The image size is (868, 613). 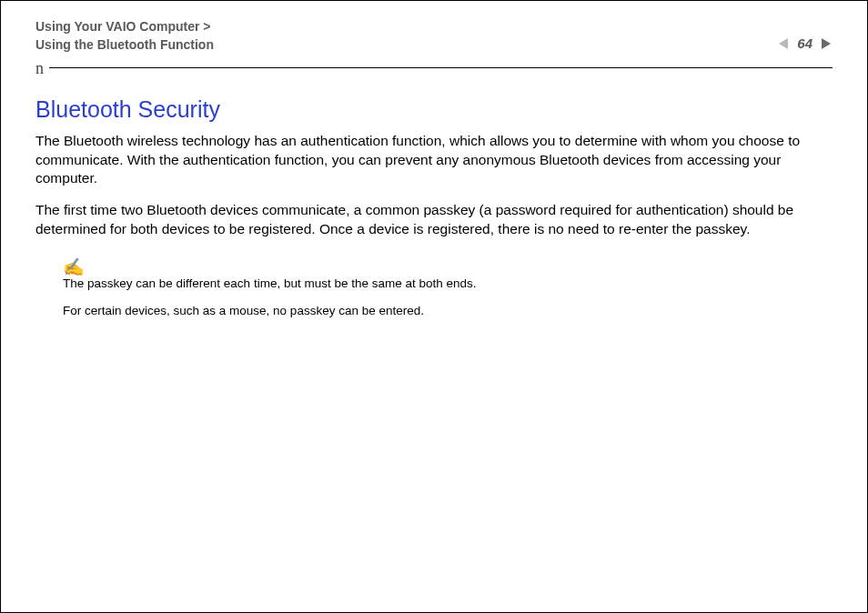 I want to click on next-page-icon, so click(x=826, y=44).